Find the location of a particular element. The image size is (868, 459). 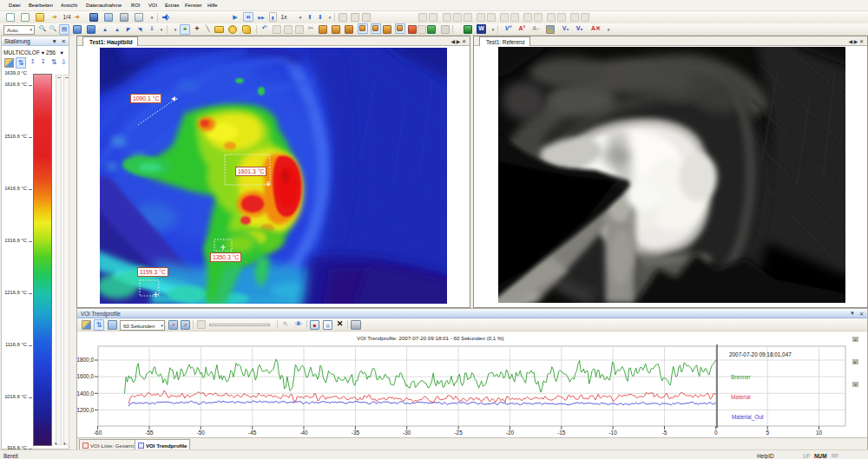

svg-text: 10 is located at coordinates (819, 432).